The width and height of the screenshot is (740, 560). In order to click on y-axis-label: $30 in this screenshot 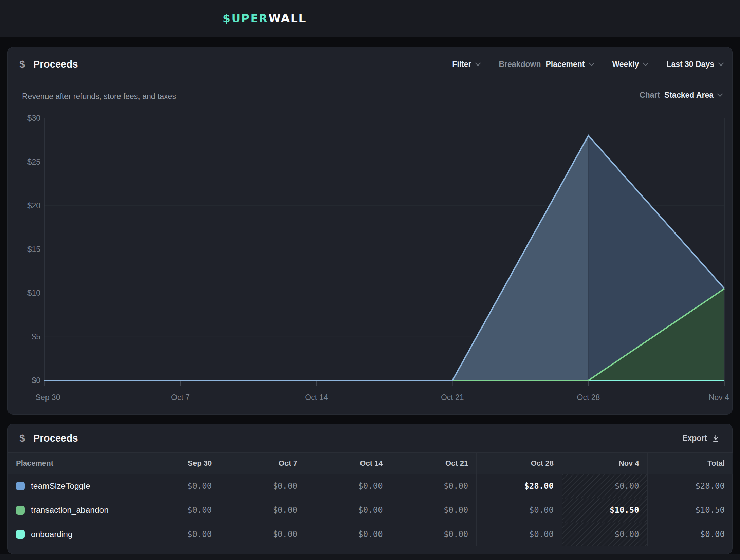, I will do `click(34, 118)`.